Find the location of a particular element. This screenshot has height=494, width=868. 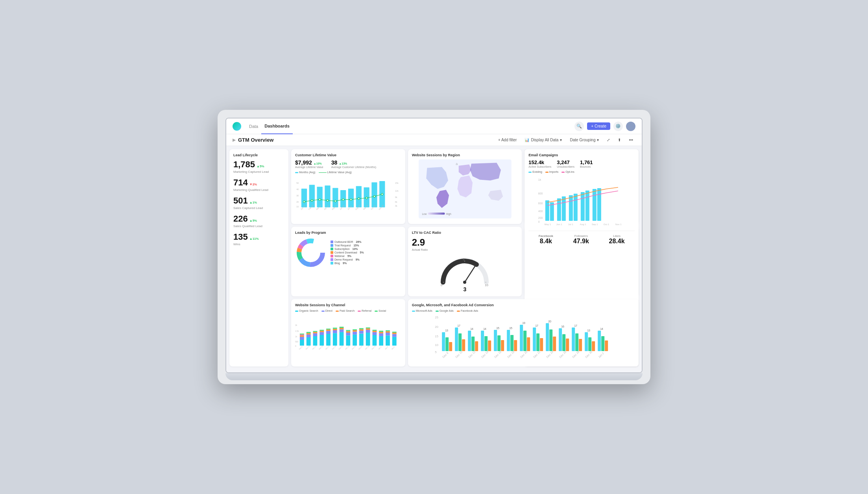

user-avatar is located at coordinates (631, 126).